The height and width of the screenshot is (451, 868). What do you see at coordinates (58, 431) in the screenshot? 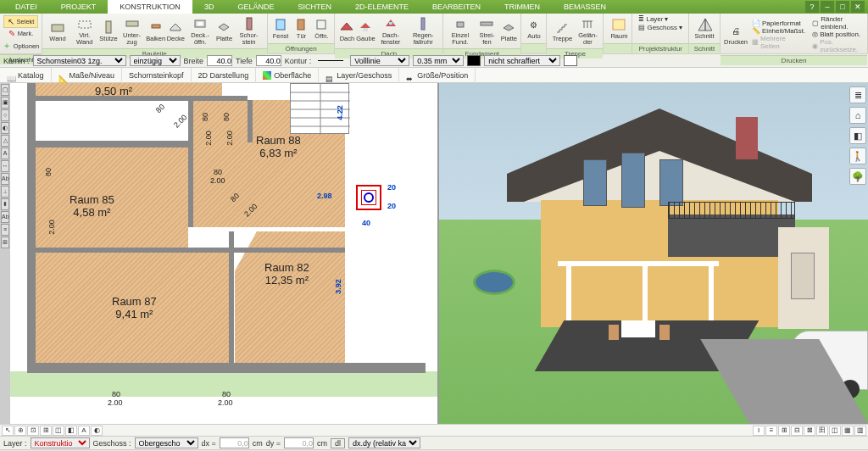
I see `mini-btn-5: ◫` at bounding box center [58, 431].